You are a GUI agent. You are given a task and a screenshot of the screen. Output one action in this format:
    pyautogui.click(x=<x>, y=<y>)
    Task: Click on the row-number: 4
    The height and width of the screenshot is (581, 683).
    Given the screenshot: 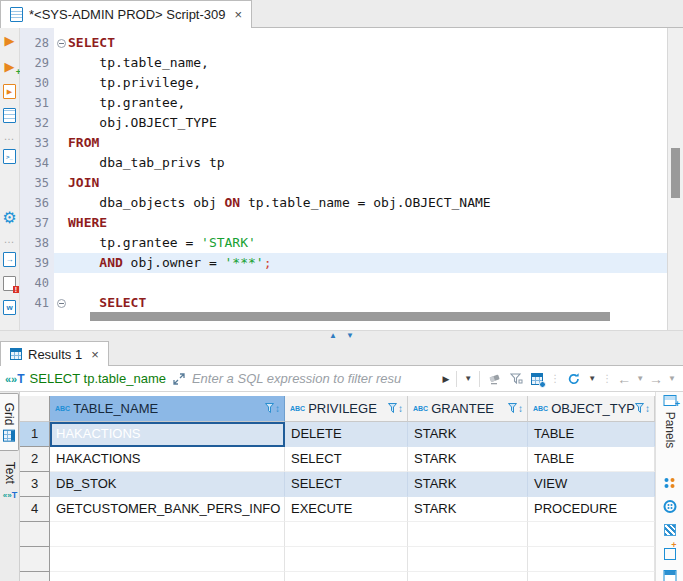 What is the action you would take?
    pyautogui.click(x=35, y=510)
    